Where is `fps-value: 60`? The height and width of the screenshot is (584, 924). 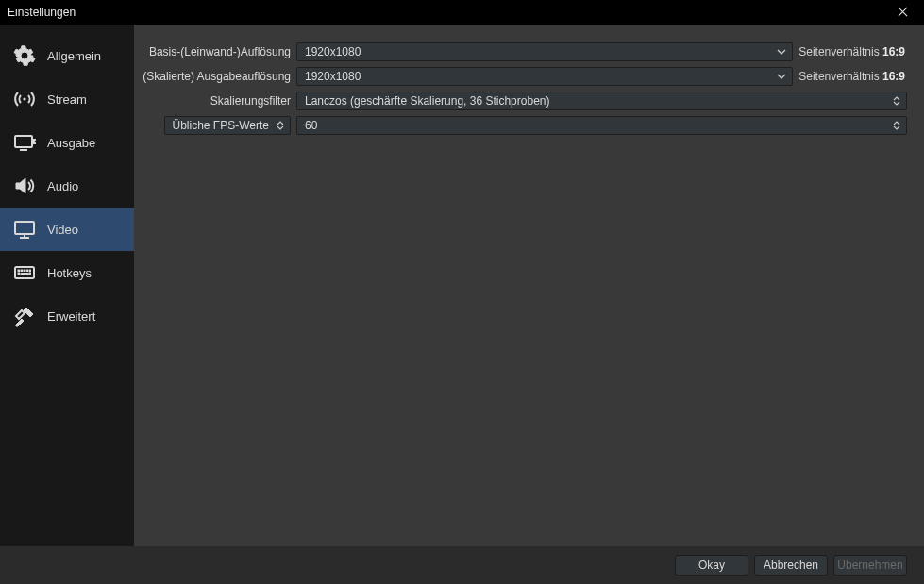 fps-value: 60 is located at coordinates (598, 125).